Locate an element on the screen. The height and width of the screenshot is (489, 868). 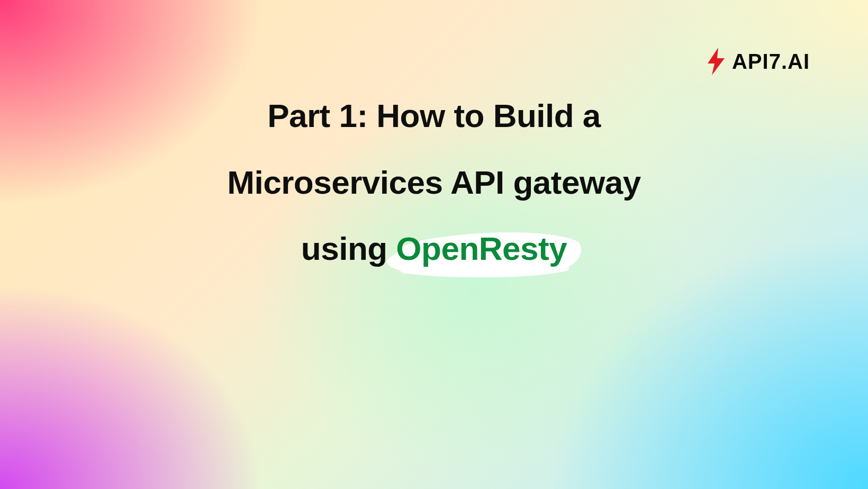
brand-logo: aPI7.aI is located at coordinates (758, 61).